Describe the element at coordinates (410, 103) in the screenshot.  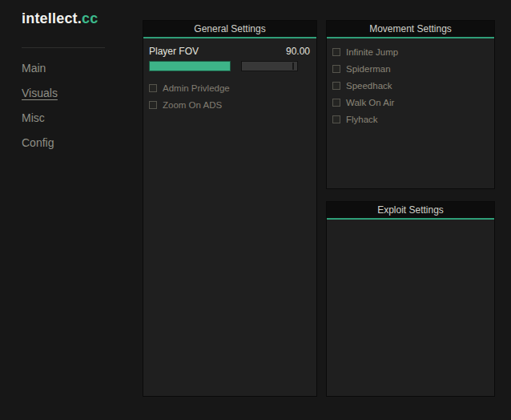
I see `checkbox-walk-on-air: Walk On Air` at that location.